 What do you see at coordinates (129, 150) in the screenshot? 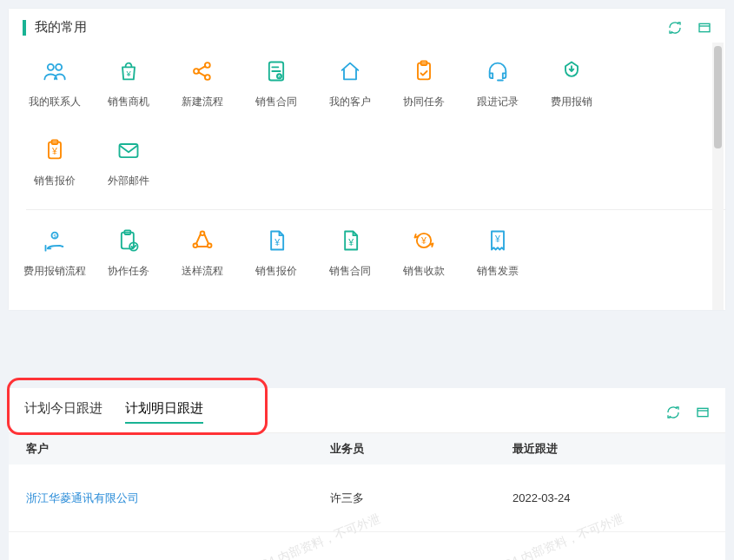
I see `mail-icon` at bounding box center [129, 150].